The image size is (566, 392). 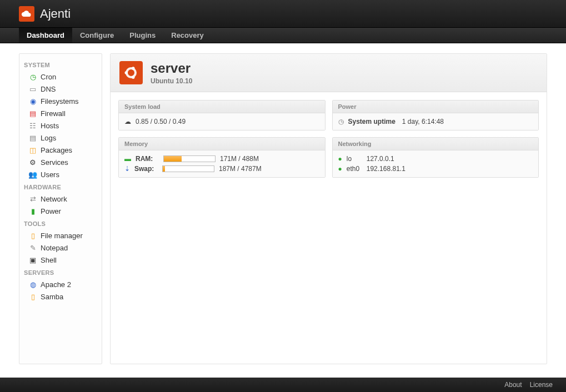 I want to click on nav-dashboard: Dashboard, so click(x=46, y=36).